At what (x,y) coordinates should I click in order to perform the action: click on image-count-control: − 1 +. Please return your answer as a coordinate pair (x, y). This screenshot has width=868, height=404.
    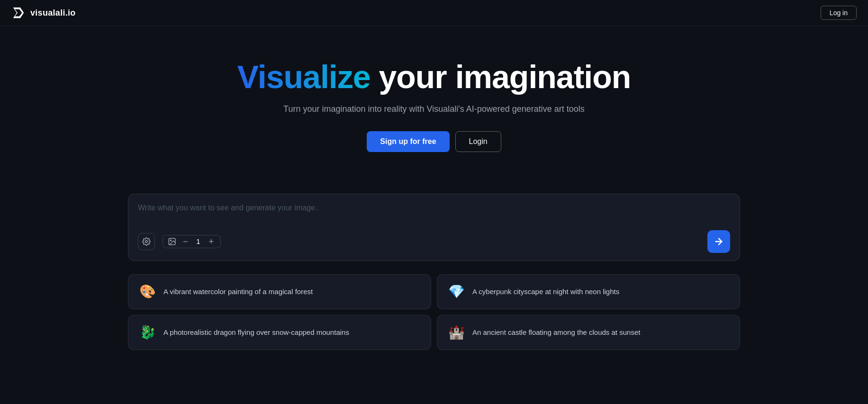
    Looking at the image, I should click on (191, 242).